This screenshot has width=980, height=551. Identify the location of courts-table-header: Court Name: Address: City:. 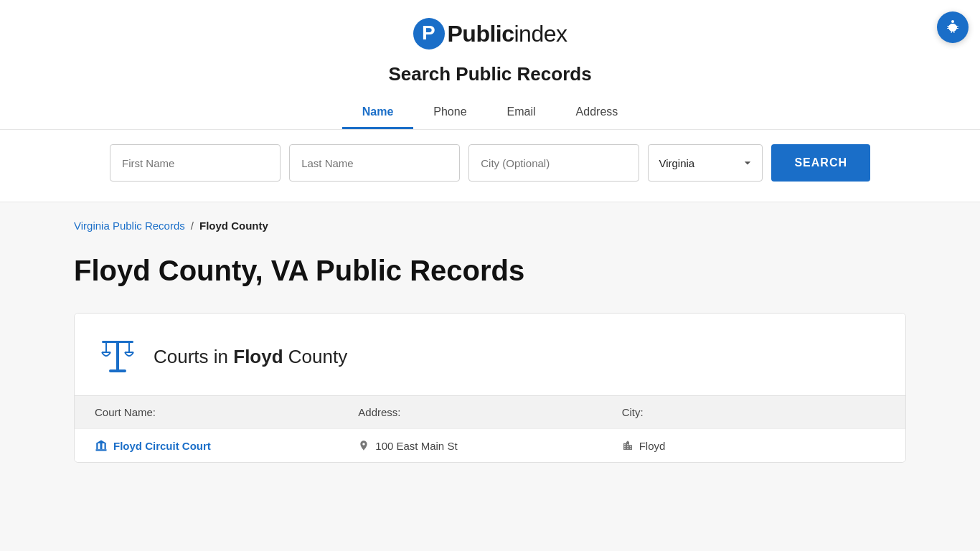
(490, 412).